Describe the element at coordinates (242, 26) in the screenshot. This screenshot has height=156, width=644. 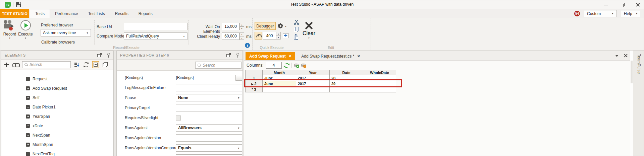
I see `wait-spinner: ▲ ▼` at that location.